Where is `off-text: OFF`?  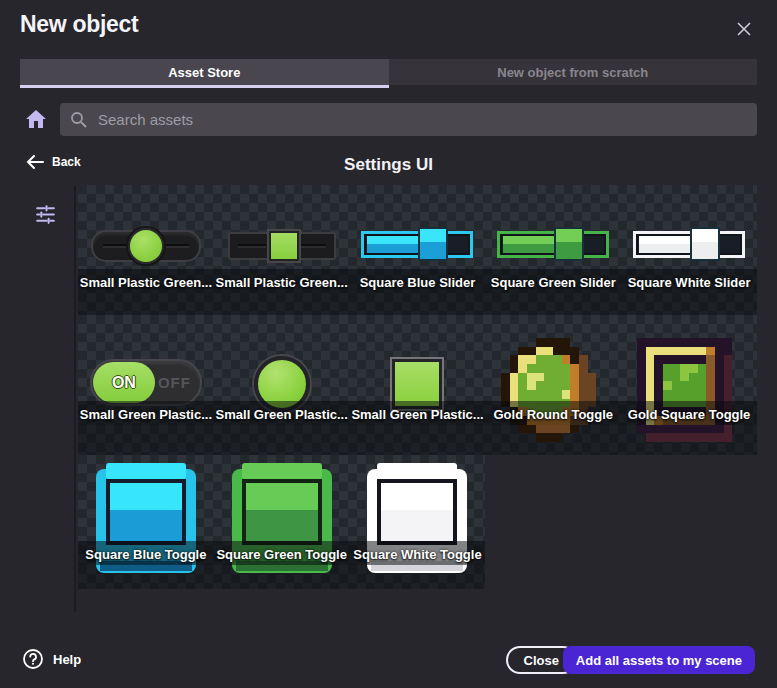
off-text: OFF is located at coordinates (174, 382).